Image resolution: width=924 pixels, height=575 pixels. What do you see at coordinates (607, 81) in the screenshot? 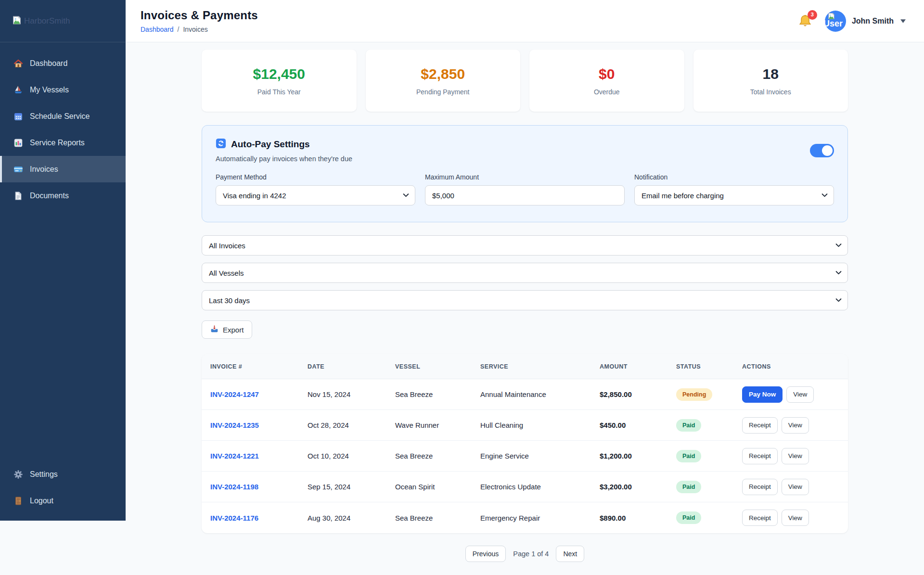
I see `stat-card-overdue: $0 Overdue` at bounding box center [607, 81].